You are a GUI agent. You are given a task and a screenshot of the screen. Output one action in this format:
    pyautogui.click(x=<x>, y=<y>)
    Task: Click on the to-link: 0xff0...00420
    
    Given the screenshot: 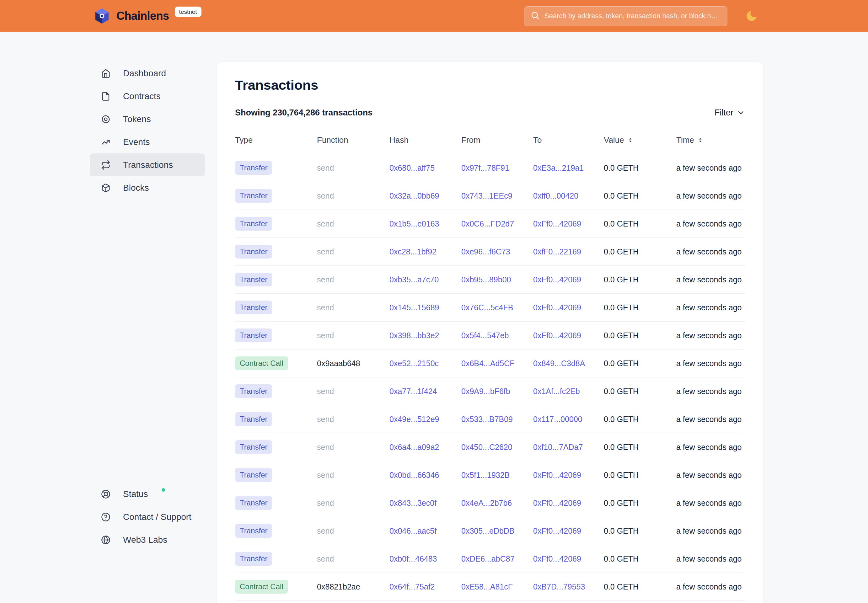 What is the action you would take?
    pyautogui.click(x=556, y=196)
    